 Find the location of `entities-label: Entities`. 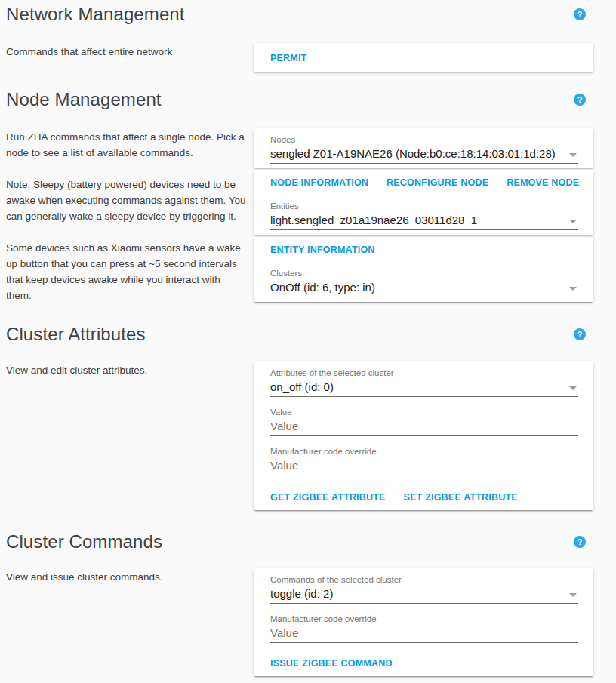

entities-label: Entities is located at coordinates (424, 206).